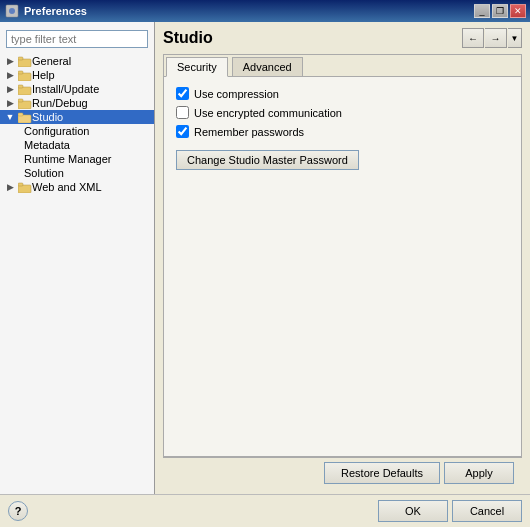 This screenshot has height=527, width=530. Describe the element at coordinates (487, 511) in the screenshot. I see `cancel-button: Cancel` at that location.